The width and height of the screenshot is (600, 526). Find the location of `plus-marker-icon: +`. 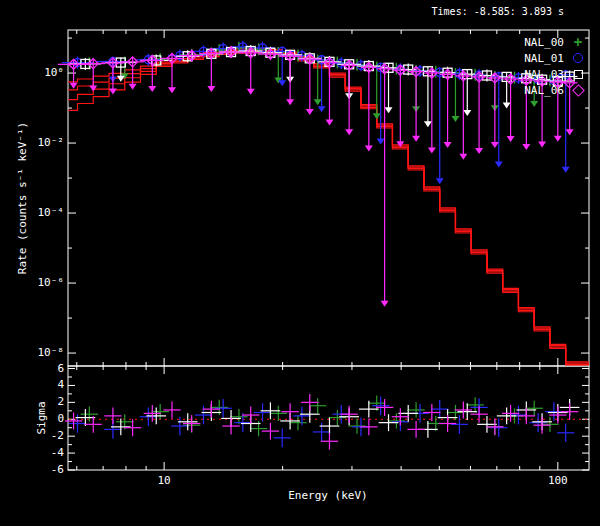

plus-marker-icon: + is located at coordinates (578, 42).